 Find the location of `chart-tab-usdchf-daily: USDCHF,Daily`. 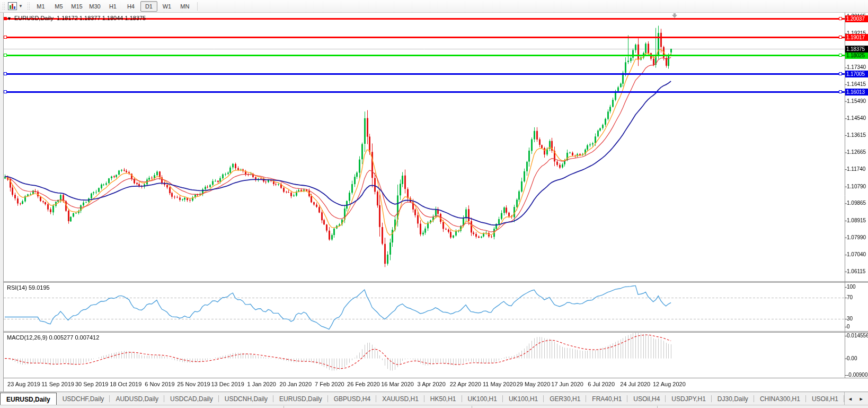

chart-tab-usdchf-daily: USDCHF,Daily is located at coordinates (84, 399).